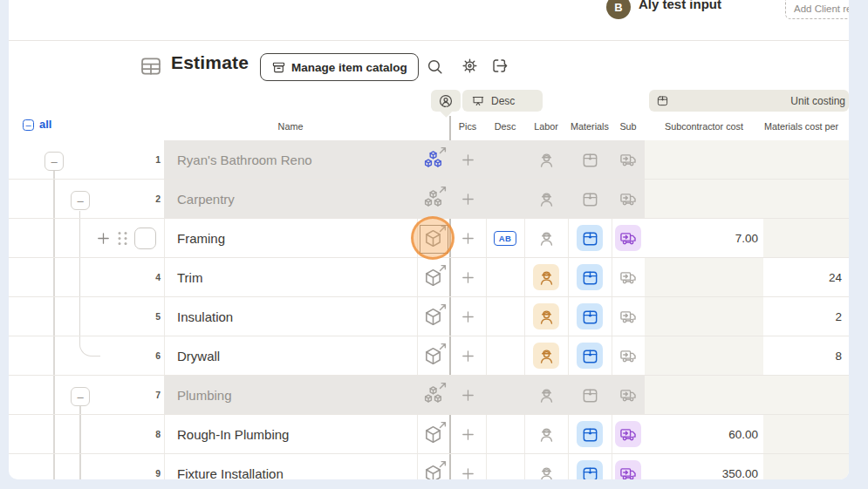 The width and height of the screenshot is (868, 489). What do you see at coordinates (806, 277) in the screenshot?
I see `materials-cost-cell: 24` at bounding box center [806, 277].